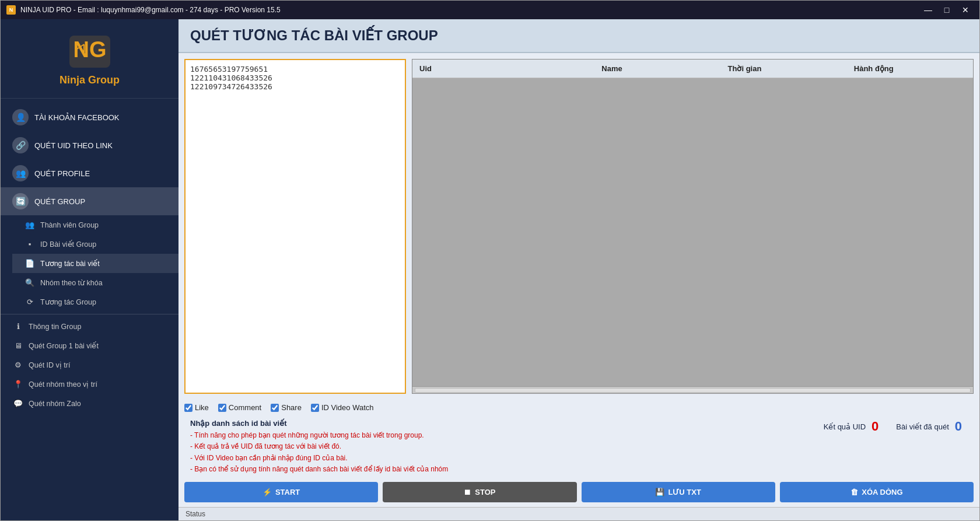 Image resolution: width=980 pixels, height=521 pixels. I want to click on nhom-tu-khoa-icon: 🔍, so click(30, 282).